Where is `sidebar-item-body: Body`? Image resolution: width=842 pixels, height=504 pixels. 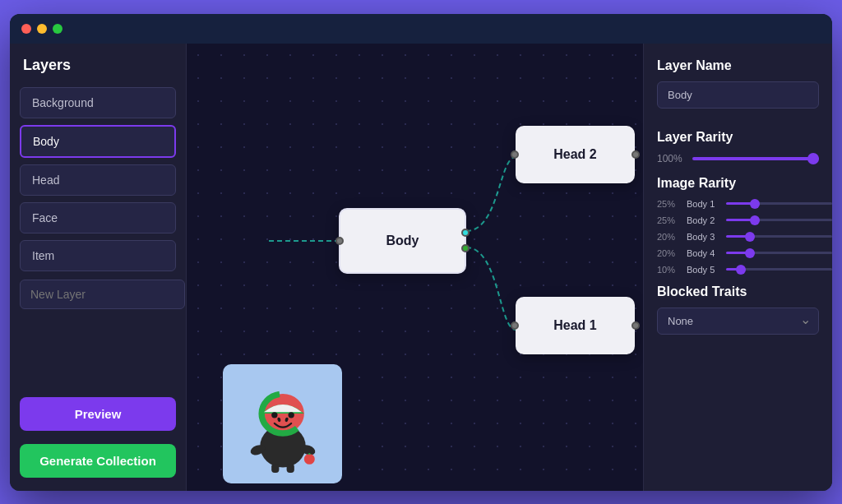
sidebar-item-body: Body is located at coordinates (98, 141).